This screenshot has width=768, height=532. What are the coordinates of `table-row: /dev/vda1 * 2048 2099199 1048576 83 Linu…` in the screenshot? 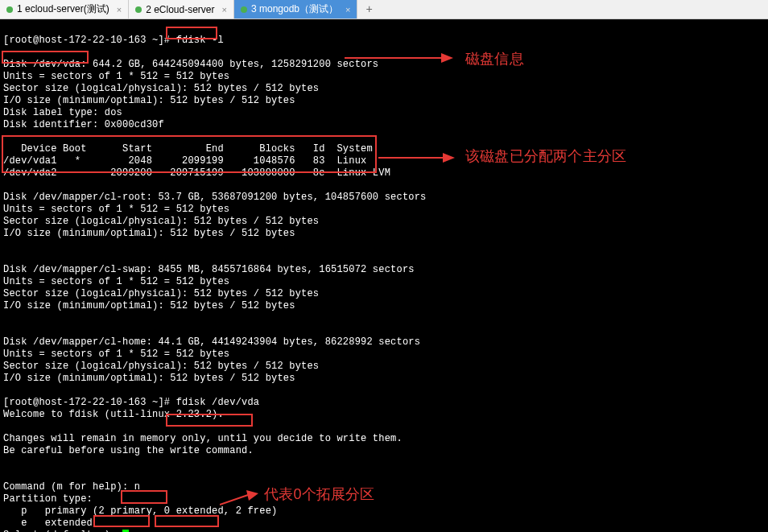 It's located at (185, 161).